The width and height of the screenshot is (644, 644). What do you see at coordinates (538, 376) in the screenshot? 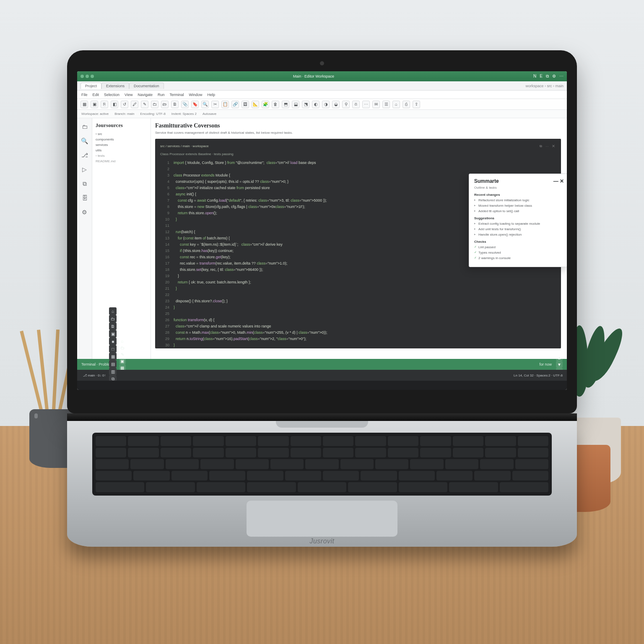
I see `cursor-position: Ln 14, Col 32 · Spaces:2 · UTF-8` at bounding box center [538, 376].